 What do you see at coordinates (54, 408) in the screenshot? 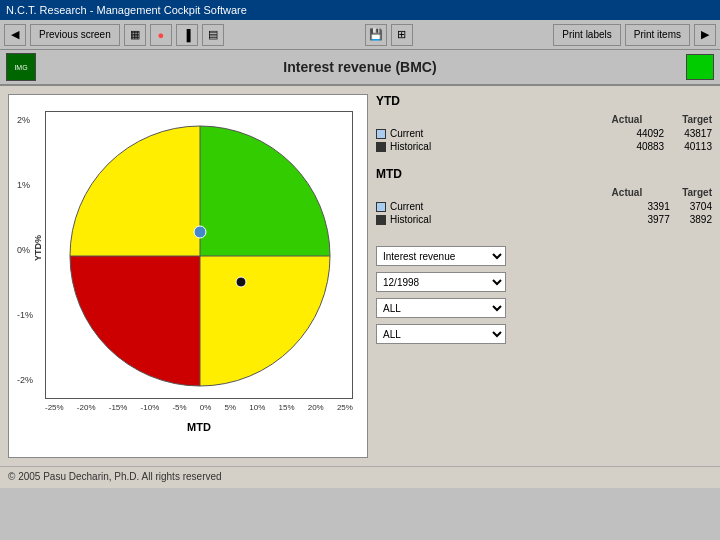
I see `x-label-neg25: -25%` at bounding box center [54, 408].